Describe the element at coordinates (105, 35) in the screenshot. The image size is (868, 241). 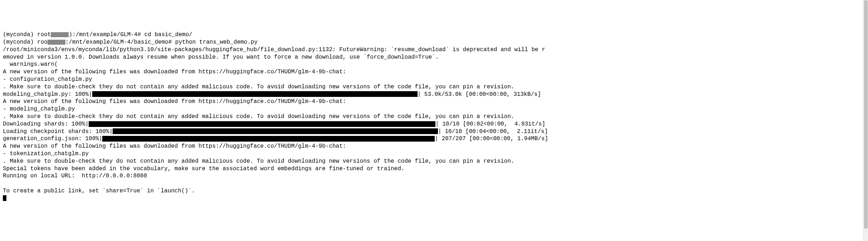
I see `path: ):/mnt/example/GLM-4#` at that location.